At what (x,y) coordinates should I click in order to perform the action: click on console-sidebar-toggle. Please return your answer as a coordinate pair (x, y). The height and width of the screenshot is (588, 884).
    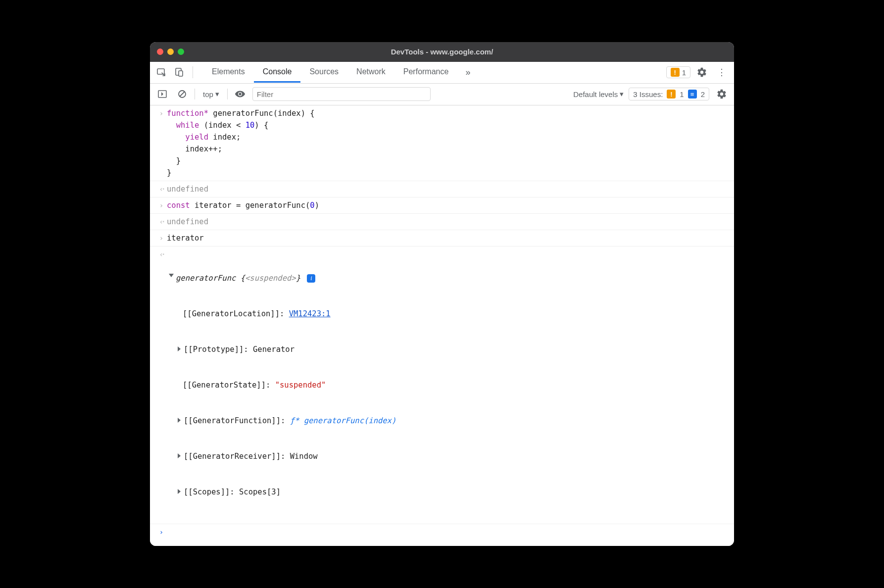
    Looking at the image, I should click on (162, 94).